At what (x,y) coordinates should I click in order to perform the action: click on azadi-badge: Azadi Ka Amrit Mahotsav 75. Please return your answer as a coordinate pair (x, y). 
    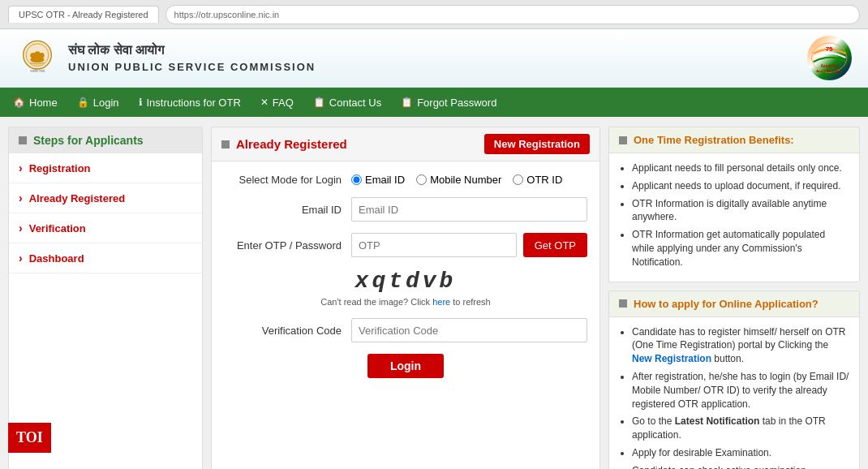
    Looking at the image, I should click on (829, 58).